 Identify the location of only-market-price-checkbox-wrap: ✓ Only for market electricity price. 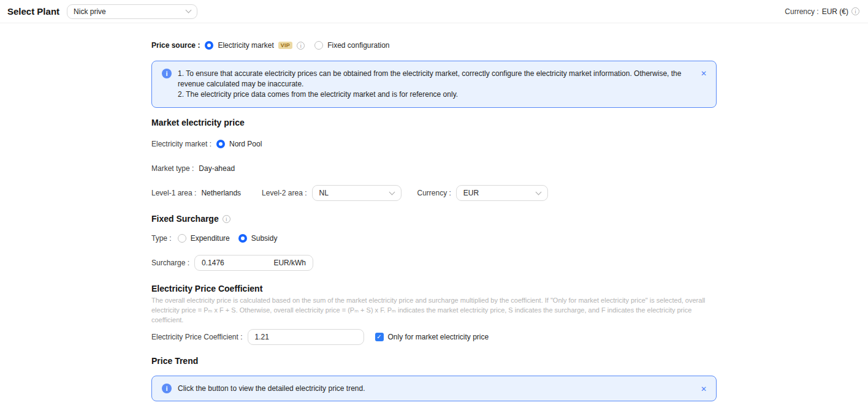
(432, 337).